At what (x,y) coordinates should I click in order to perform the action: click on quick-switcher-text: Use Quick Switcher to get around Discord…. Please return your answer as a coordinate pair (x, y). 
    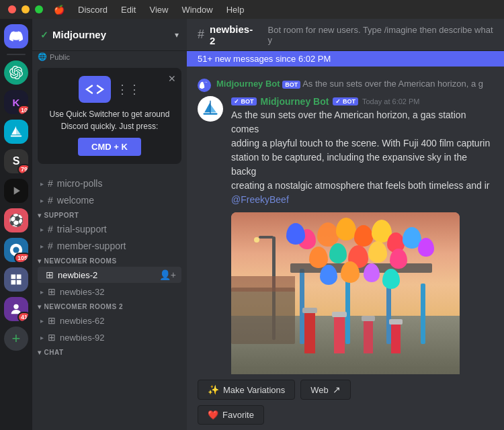
    Looking at the image, I should click on (110, 120).